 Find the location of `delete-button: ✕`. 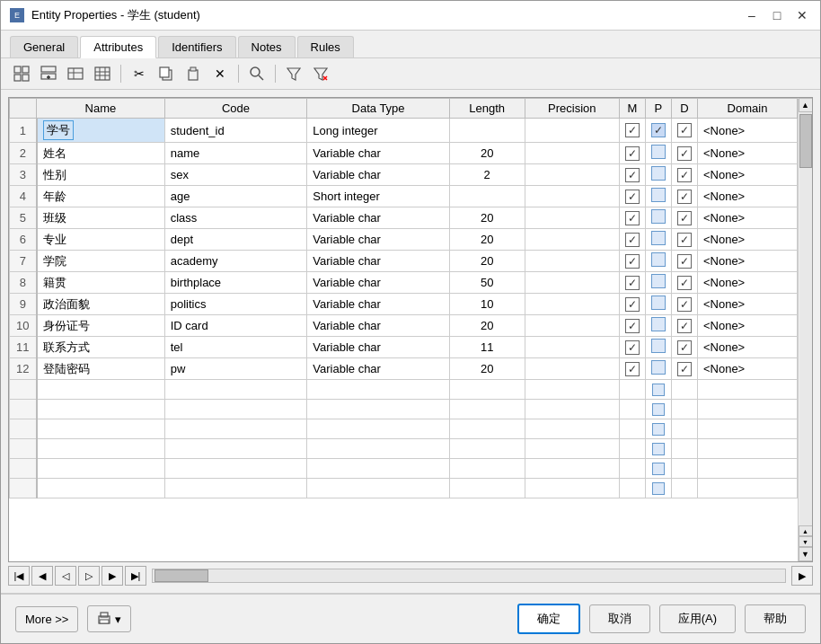

delete-button: ✕ is located at coordinates (220, 74).